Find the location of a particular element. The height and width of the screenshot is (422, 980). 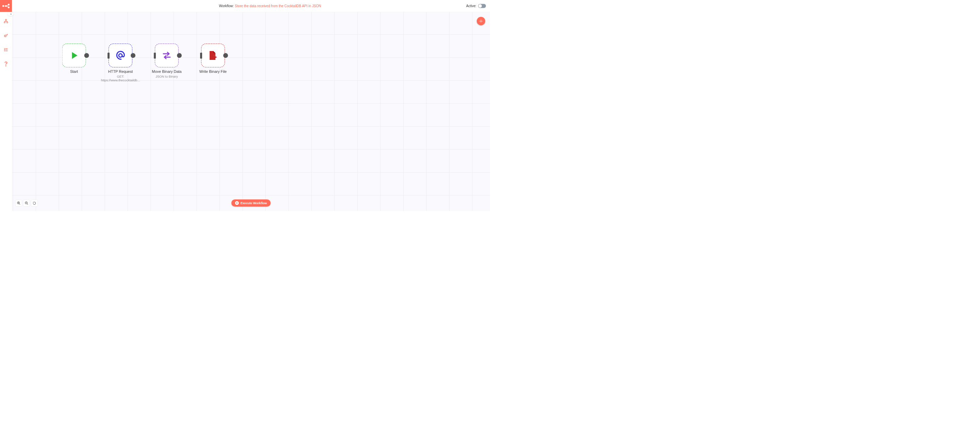

workflow-label: Workflow: is located at coordinates (226, 6).